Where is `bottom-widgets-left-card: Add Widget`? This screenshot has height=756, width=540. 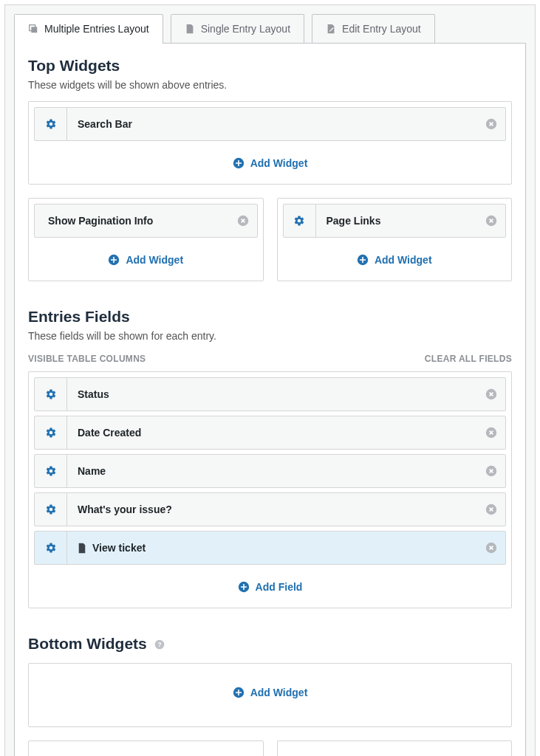 bottom-widgets-left-card: Add Widget is located at coordinates (146, 749).